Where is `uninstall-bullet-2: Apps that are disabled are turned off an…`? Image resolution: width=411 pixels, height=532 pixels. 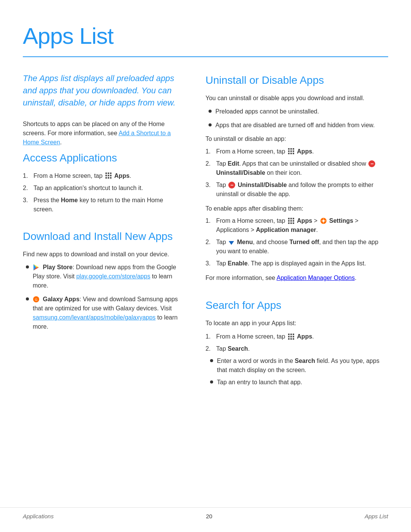
uninstall-bullet-2: Apps that are disabled are turned off an… is located at coordinates (298, 125).